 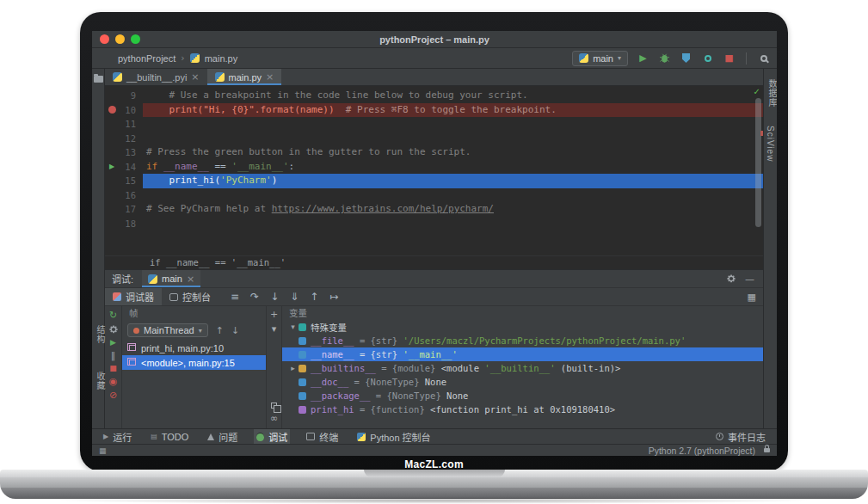 I want to click on tool-windows-icon: ▦, so click(x=103, y=451).